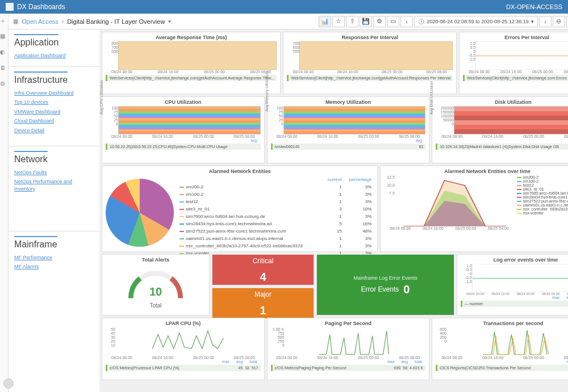 This screenshot has height=392, width=568. What do you see at coordinates (5, 203) in the screenshot?
I see `left-rail: ＋ ▦ ◐ 🗎 ⚙` at bounding box center [5, 203].